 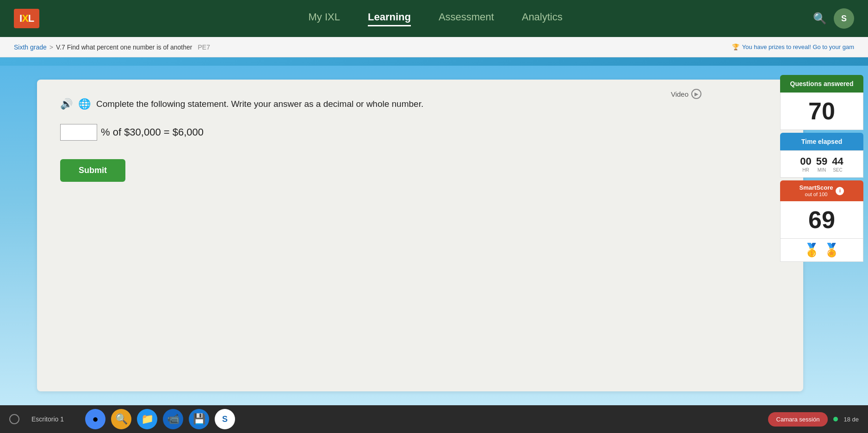 What do you see at coordinates (837, 161) in the screenshot?
I see `time-sec-value: 44` at bounding box center [837, 161].